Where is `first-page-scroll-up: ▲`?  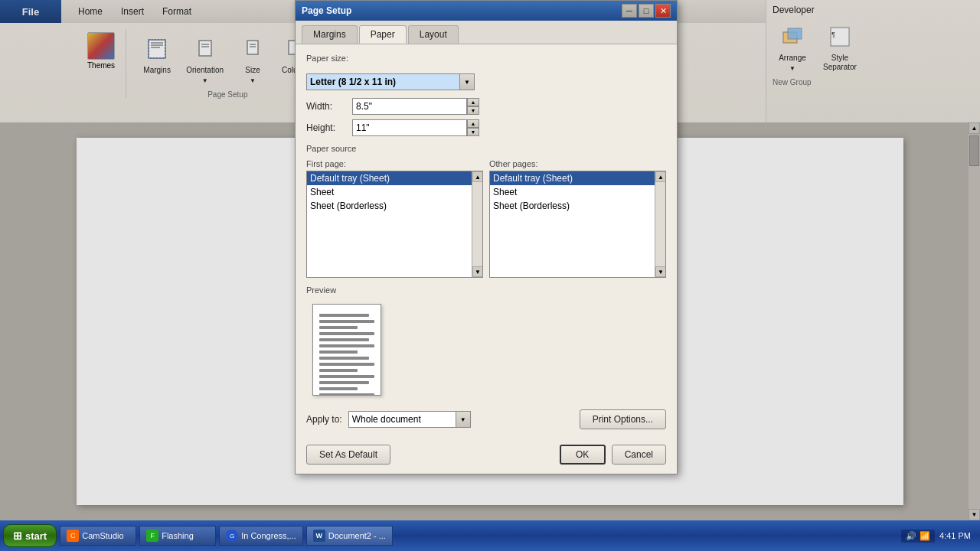
first-page-scroll-up: ▲ is located at coordinates (478, 177).